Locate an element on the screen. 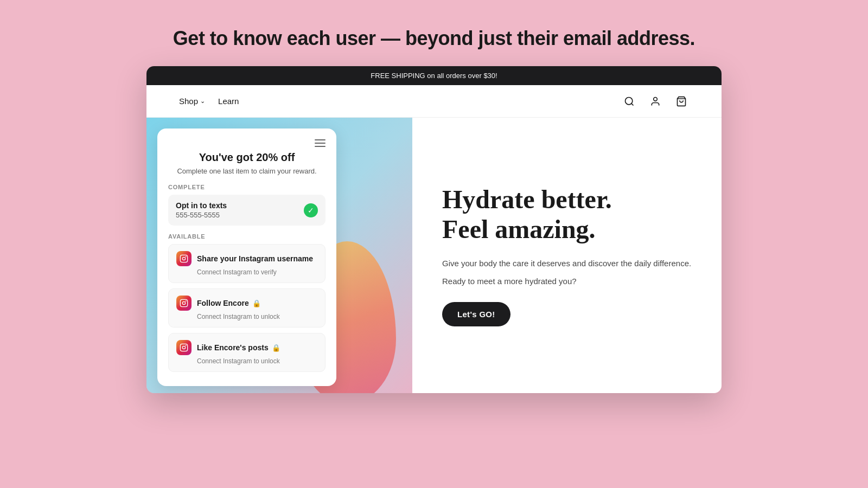 This screenshot has height=488, width=868. announcement-text: FREE SHIPPING on all orders over $30! is located at coordinates (434, 76).